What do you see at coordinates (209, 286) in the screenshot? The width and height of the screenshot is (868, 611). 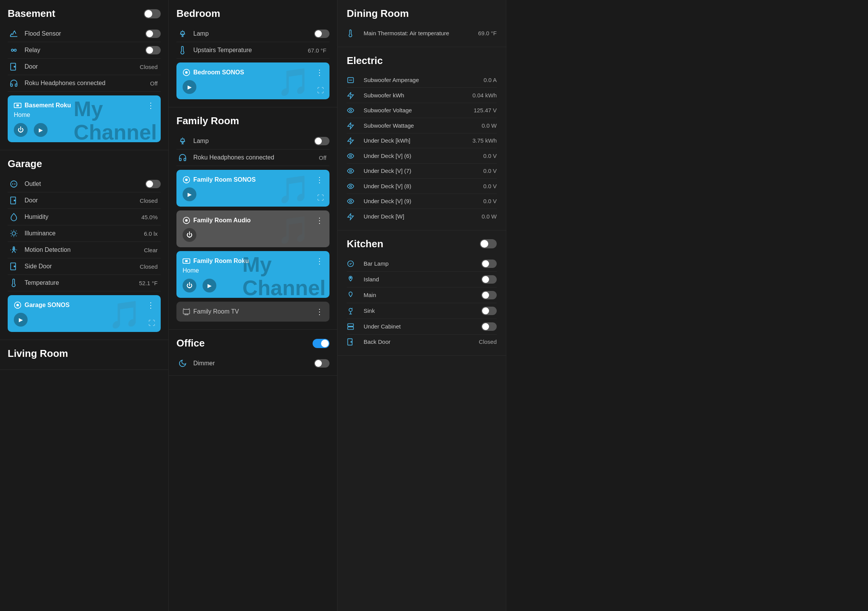 I see `family-roku-play: ▶` at bounding box center [209, 286].